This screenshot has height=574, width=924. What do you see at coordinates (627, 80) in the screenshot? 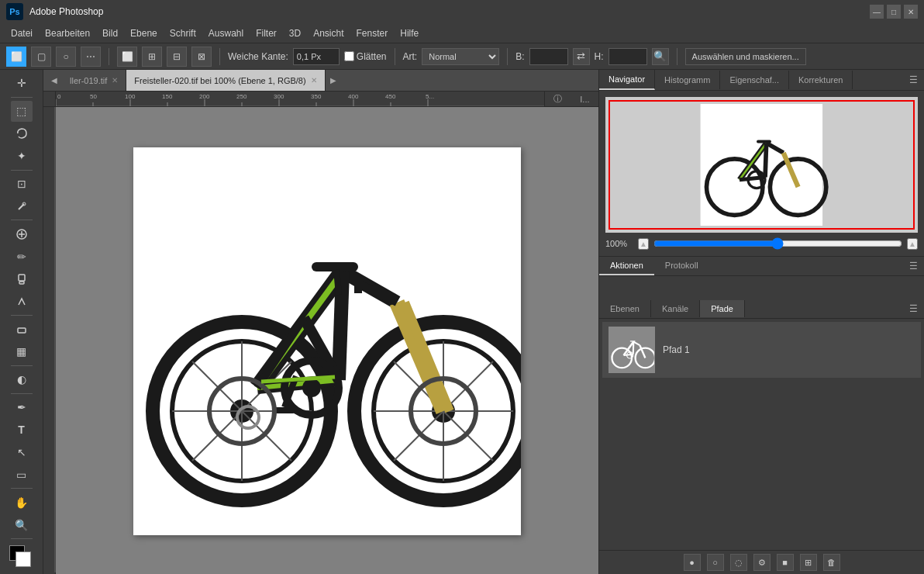
I see `tab-navigator: Navigator` at bounding box center [627, 80].